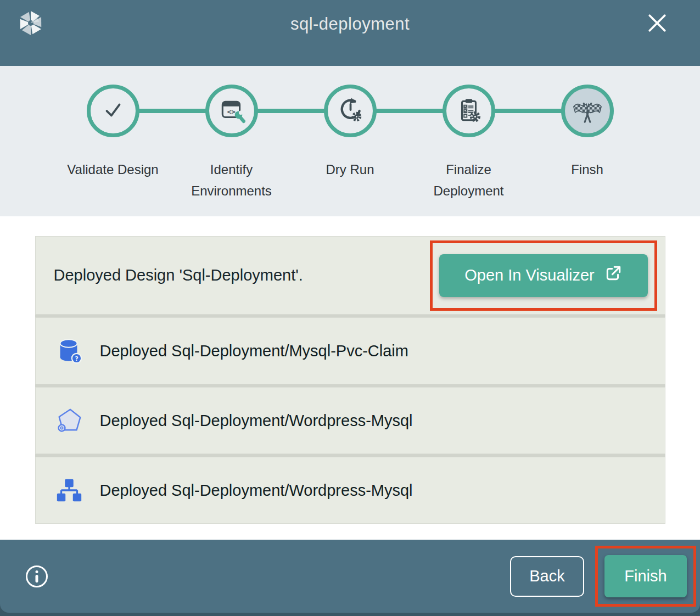  I want to click on step-label: Dry Run, so click(350, 170).